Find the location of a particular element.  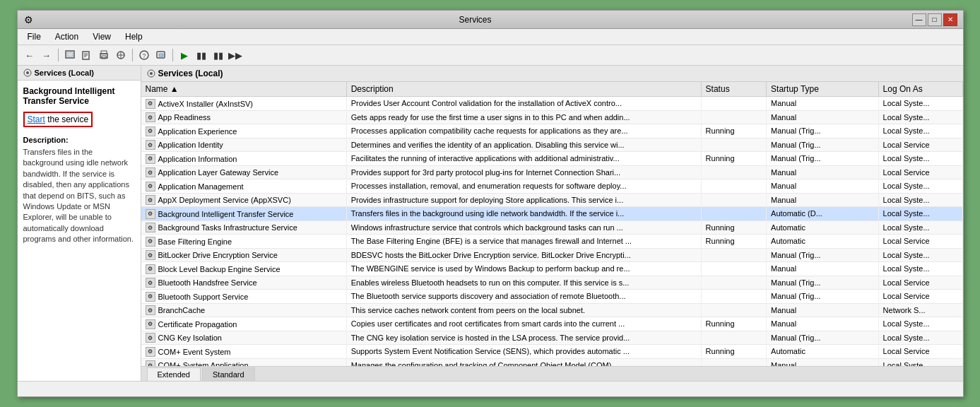

menu-help: Help is located at coordinates (134, 37).